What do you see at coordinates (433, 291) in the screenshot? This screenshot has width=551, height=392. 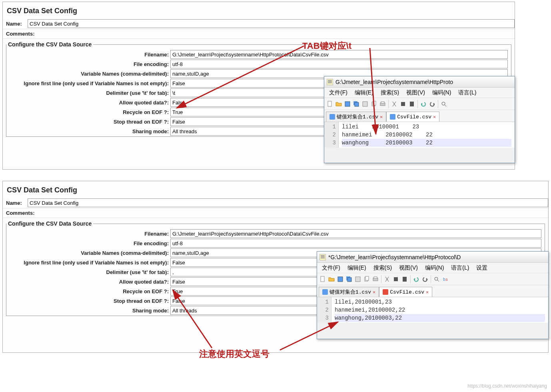 I see `editor-tabs: 键值对集合1.csv✕ CsvFile.csv✕` at bounding box center [433, 291].